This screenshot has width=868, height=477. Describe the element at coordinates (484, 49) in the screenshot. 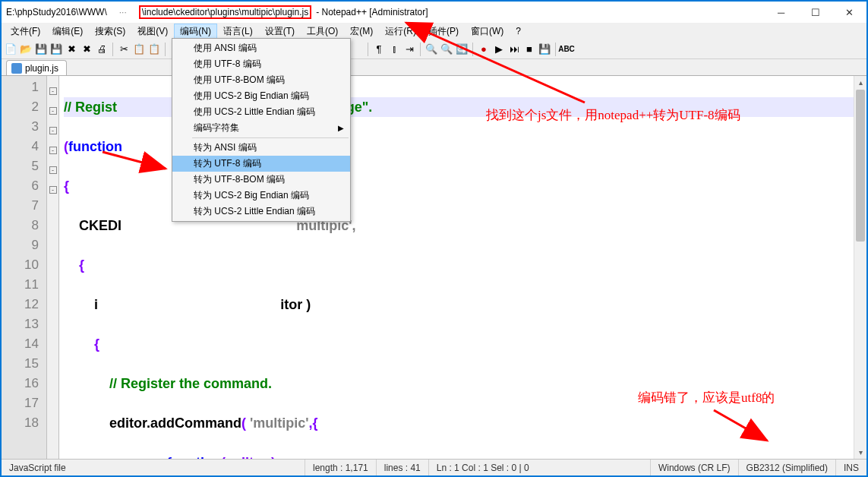

I see `record-icon: ●` at that location.